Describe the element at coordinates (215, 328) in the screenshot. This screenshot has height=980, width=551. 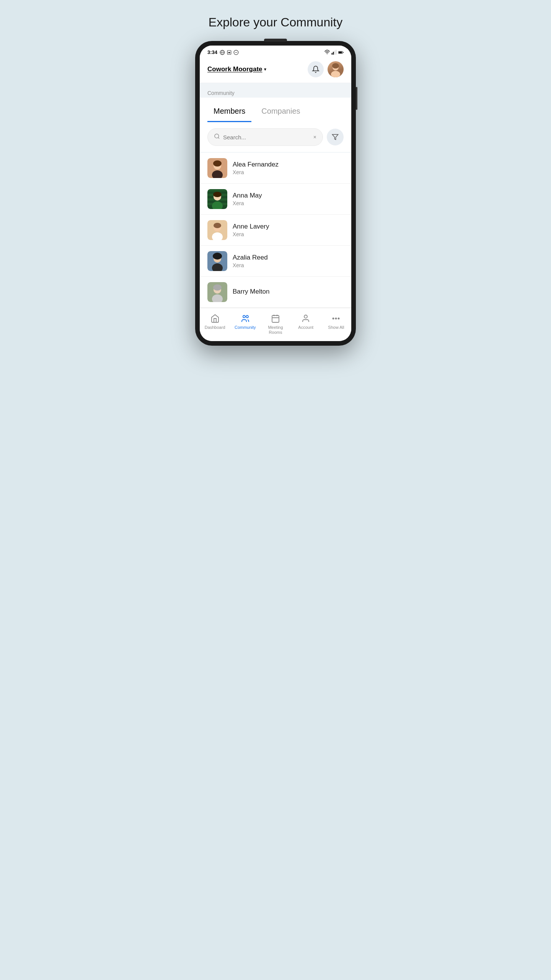
I see `nav-label-dashboard: Dashboard` at that location.